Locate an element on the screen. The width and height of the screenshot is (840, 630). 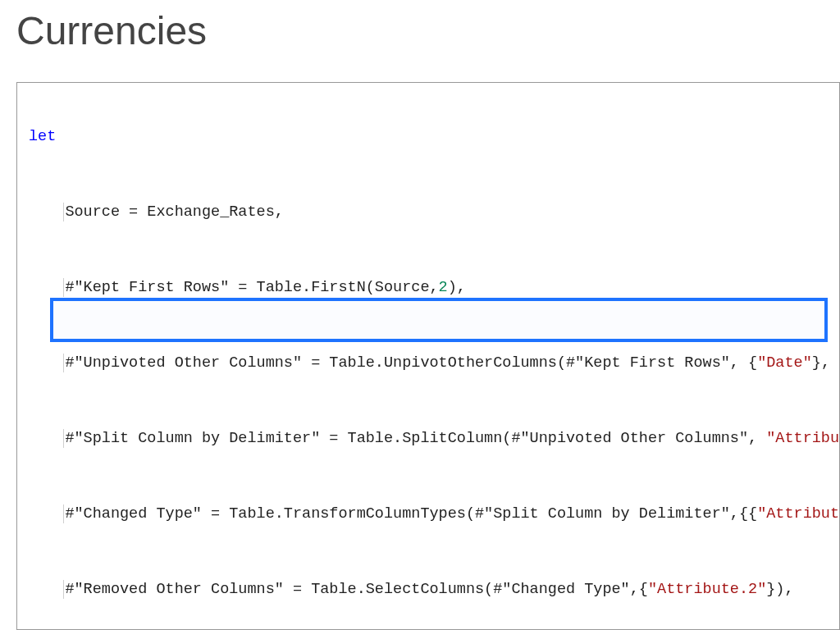
code-line: #"Kept First Rows" = Table.FirstN(Source… is located at coordinates (234, 287).